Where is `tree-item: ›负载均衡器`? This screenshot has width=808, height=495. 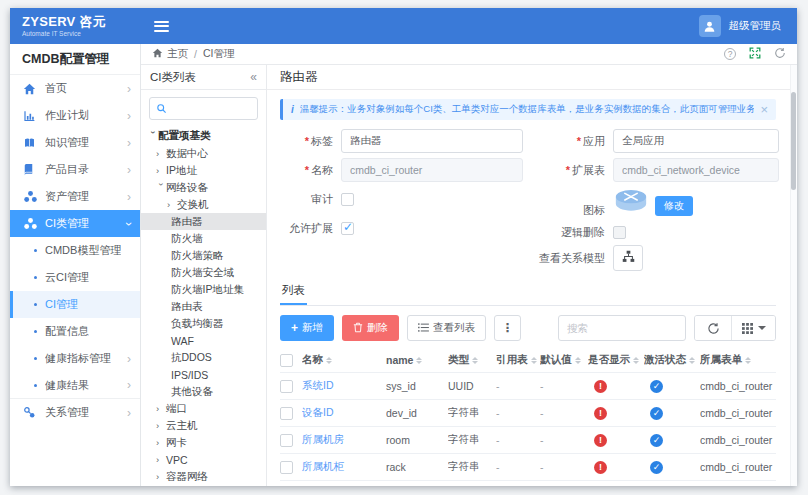
tree-item: ›负载均衡器 is located at coordinates (204, 324).